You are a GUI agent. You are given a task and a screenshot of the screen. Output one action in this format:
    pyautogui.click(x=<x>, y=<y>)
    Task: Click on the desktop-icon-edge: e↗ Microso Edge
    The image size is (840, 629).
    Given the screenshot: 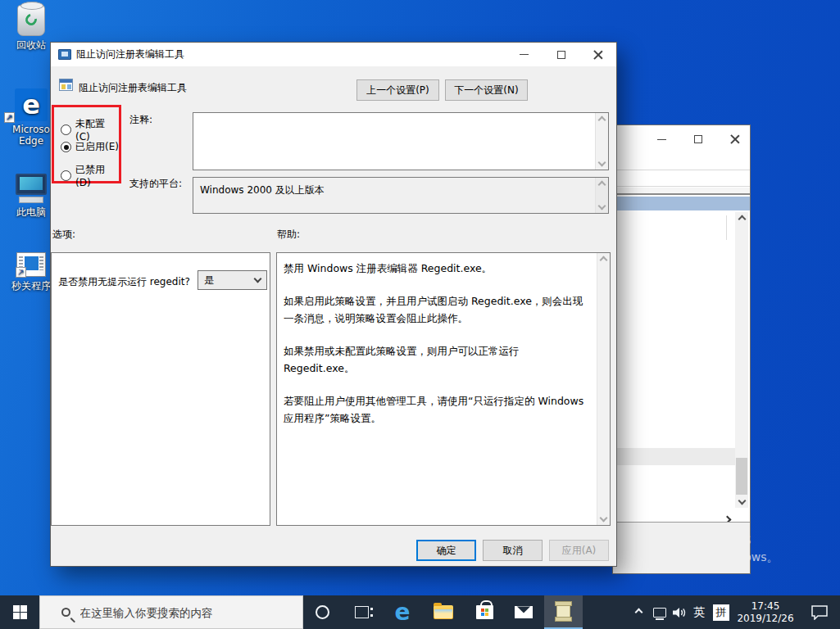 What is the action you would take?
    pyautogui.click(x=31, y=118)
    